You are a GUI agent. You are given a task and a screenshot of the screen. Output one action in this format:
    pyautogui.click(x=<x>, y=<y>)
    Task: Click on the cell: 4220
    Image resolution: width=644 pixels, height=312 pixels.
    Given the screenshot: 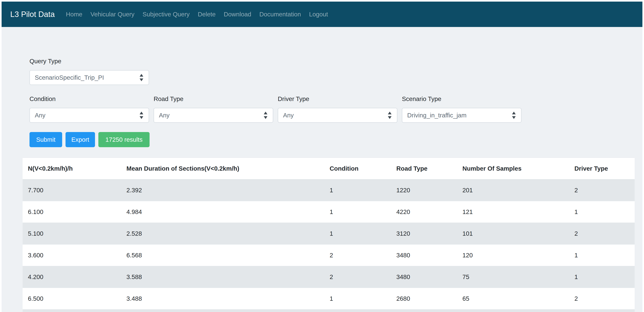 What is the action you would take?
    pyautogui.click(x=424, y=212)
    